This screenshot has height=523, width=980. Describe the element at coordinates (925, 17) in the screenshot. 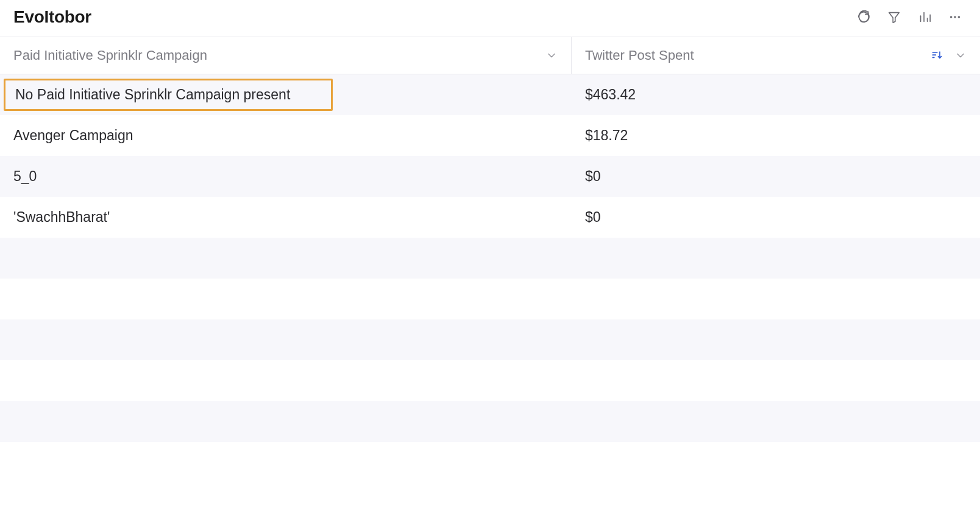

I see `bar-chart-icon` at that location.